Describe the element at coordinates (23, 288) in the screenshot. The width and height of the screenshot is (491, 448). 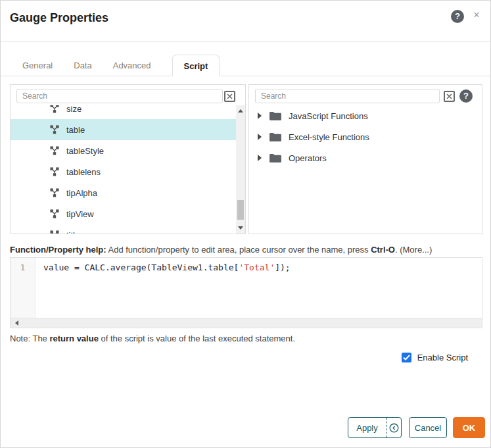
I see `editor-gutter: 1` at that location.